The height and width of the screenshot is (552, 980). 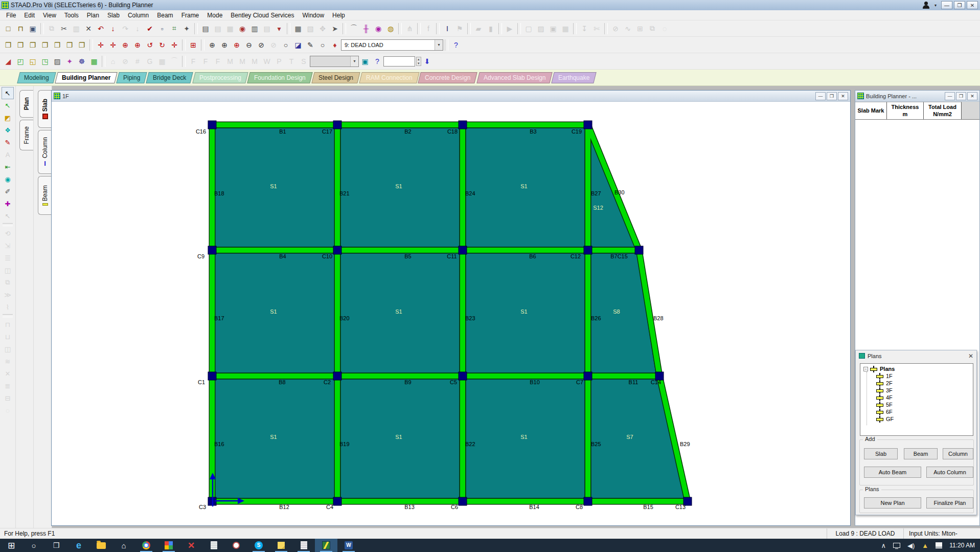 I want to click on plans-close-icon: ✕, so click(x=971, y=356).